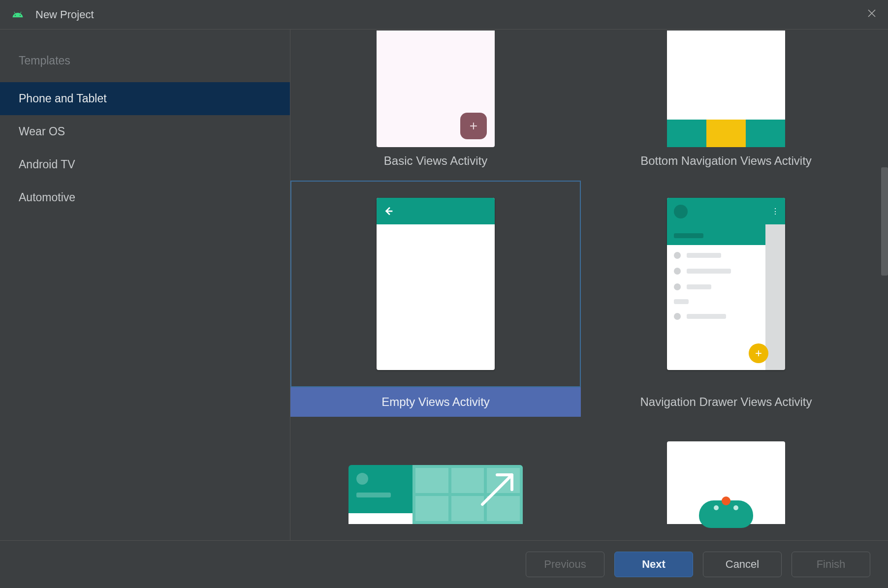  I want to click on android-icon, so click(18, 15).